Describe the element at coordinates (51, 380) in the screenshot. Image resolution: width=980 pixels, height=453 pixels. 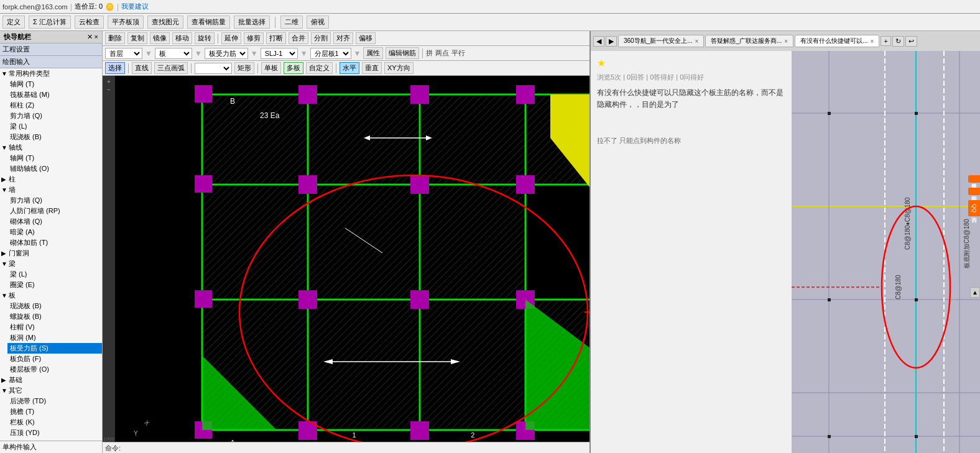
I see `tree-group-foundation: ▶ 基础` at that location.